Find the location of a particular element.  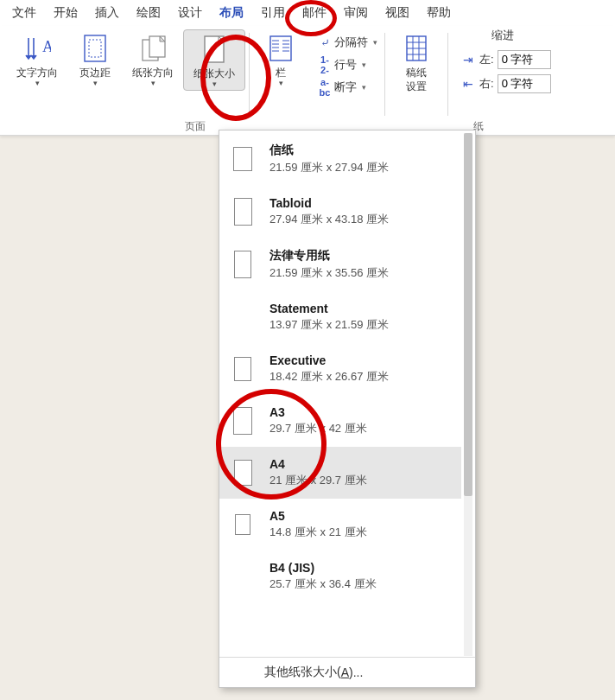

line-numbers-icon: 1-2- is located at coordinates (325, 65).